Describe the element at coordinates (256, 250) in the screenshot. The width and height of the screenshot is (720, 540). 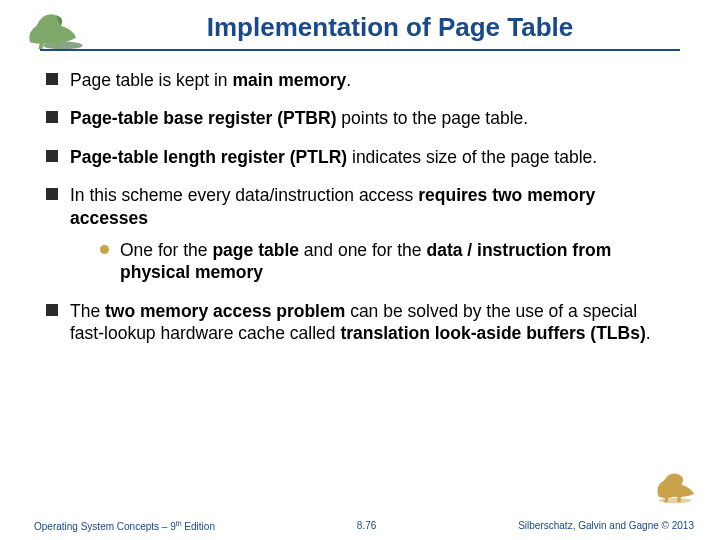
I see `text-bold: page table` at that location.